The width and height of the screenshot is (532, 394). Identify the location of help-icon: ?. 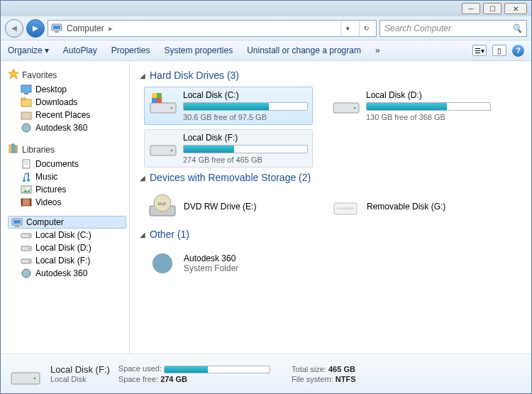
(518, 51).